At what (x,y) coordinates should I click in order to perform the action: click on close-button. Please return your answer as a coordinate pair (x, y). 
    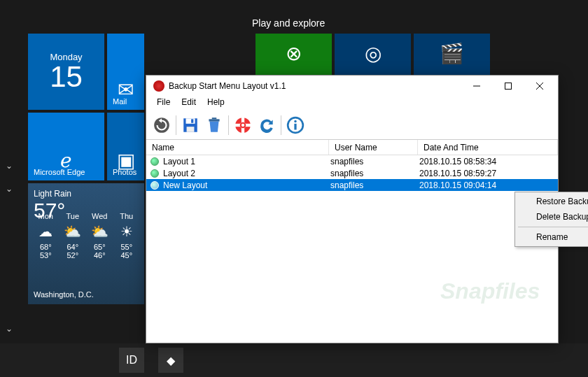
    Looking at the image, I should click on (539, 86).